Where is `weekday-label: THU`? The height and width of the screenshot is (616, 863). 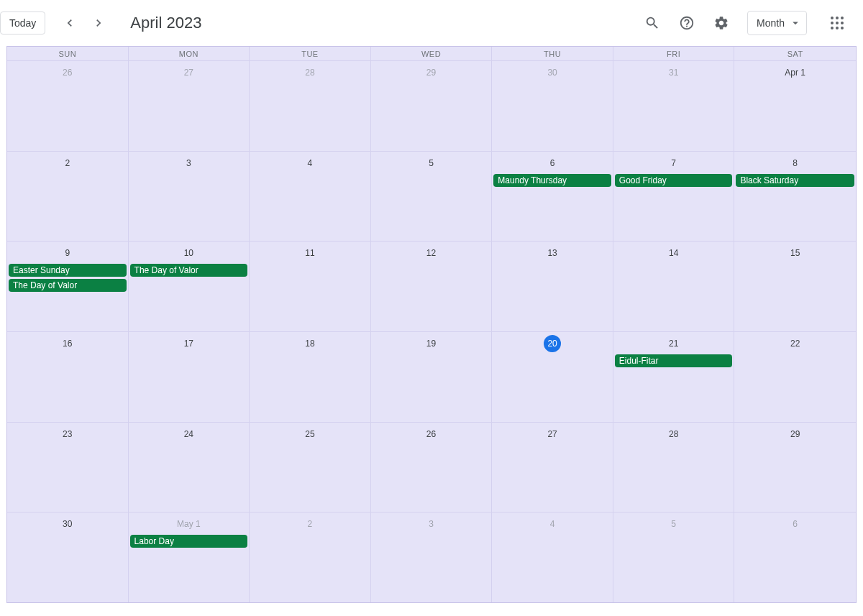 weekday-label: THU is located at coordinates (552, 53).